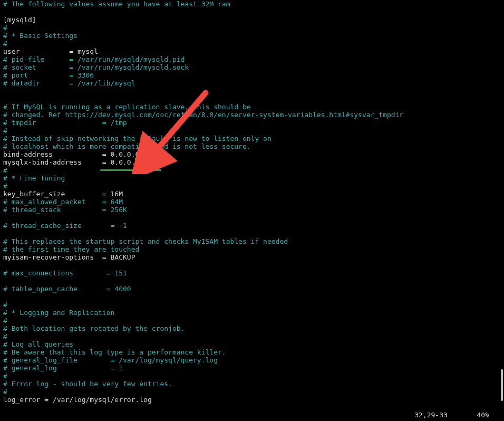 Image resolution: width=504 pixels, height=421 pixels. I want to click on editor-line: # thread_stack = 256K, so click(252, 210).